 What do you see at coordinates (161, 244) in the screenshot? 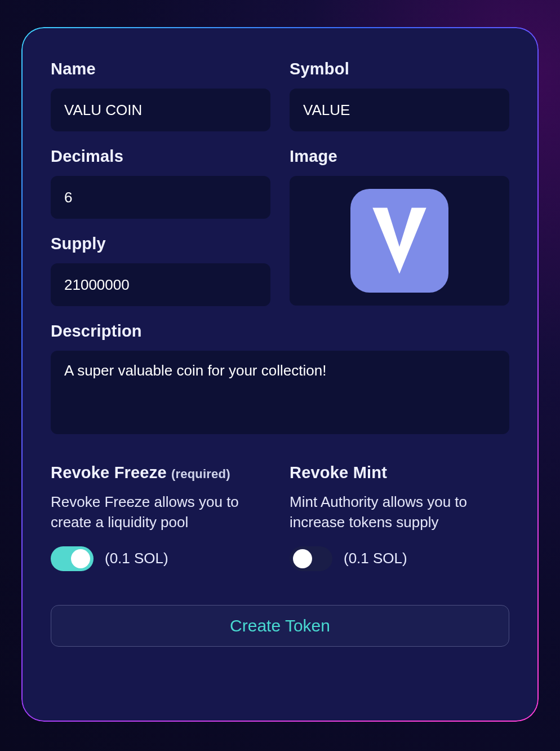
I see `supply-label: Supply` at bounding box center [161, 244].